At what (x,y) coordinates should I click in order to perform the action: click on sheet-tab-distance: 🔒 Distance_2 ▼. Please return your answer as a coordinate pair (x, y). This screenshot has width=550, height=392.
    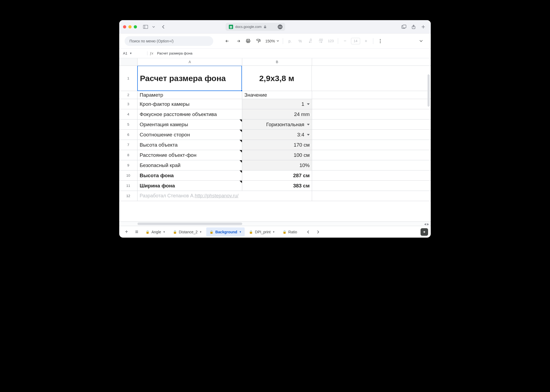
    Looking at the image, I should click on (187, 232).